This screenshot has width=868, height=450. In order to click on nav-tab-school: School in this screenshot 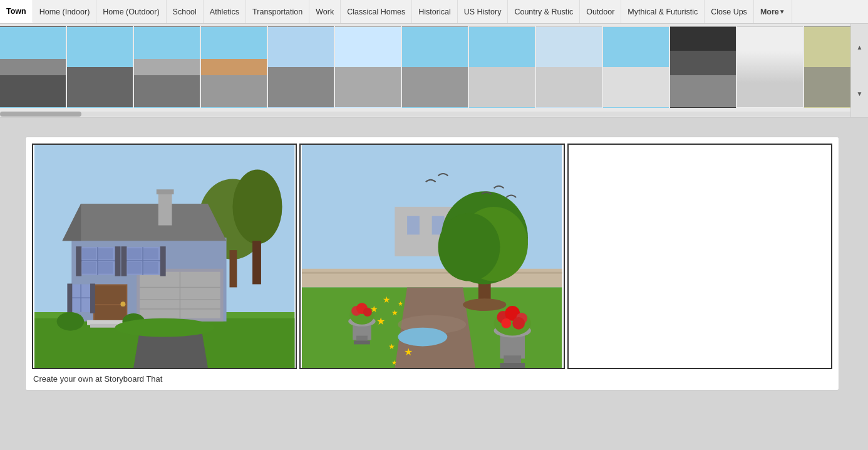, I will do `click(185, 11)`.